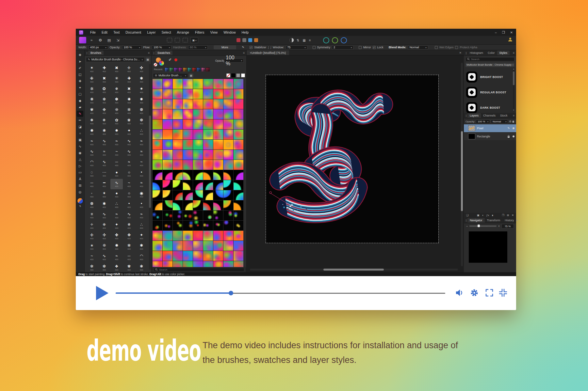  What do you see at coordinates (141, 101) in the screenshot?
I see `brush-item: ✹400` at bounding box center [141, 101].